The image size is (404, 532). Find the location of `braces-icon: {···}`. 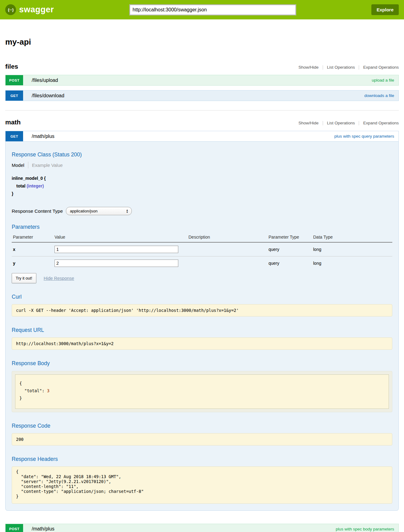

braces-icon: {···} is located at coordinates (10, 10).